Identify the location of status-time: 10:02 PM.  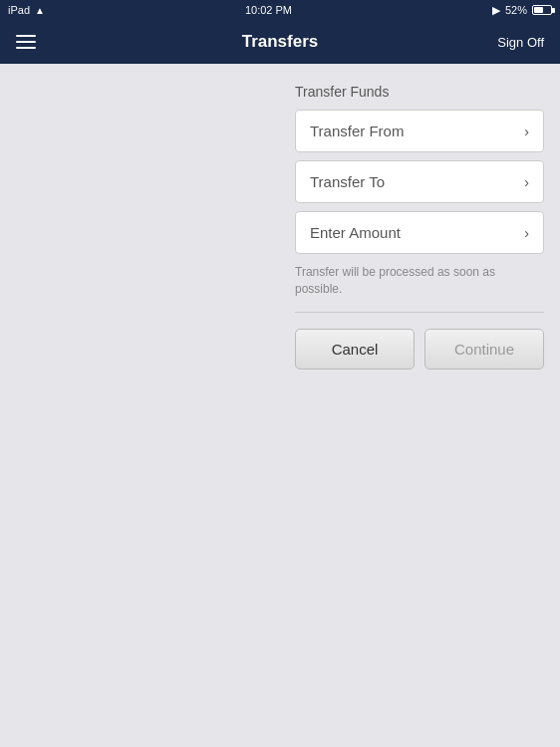
(269, 10).